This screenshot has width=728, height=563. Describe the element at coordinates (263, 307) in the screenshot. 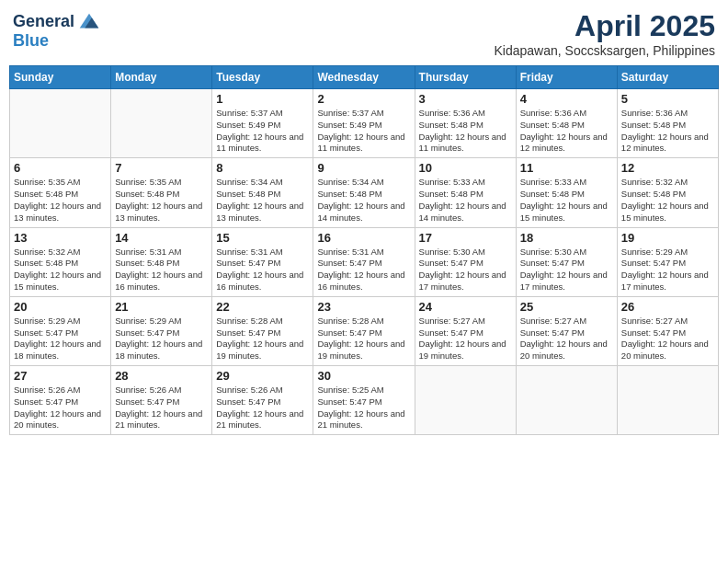

I see `day-number: 22` at that location.